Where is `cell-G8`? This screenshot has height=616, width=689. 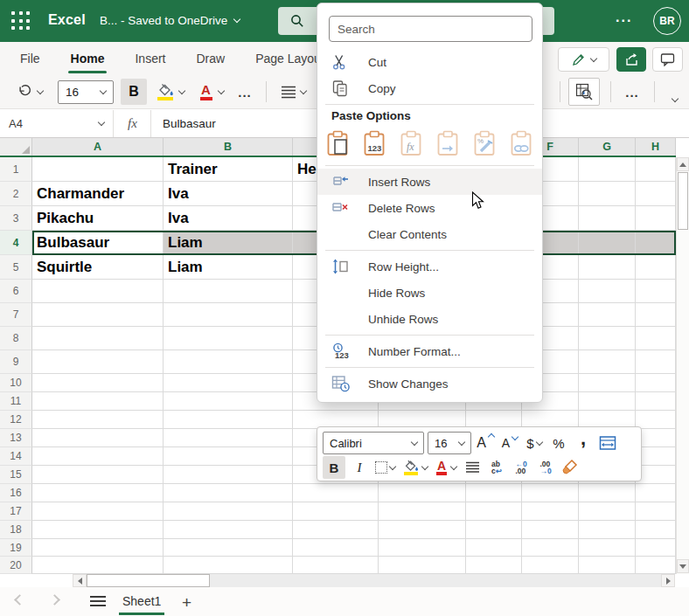 cell-G8 is located at coordinates (607, 339).